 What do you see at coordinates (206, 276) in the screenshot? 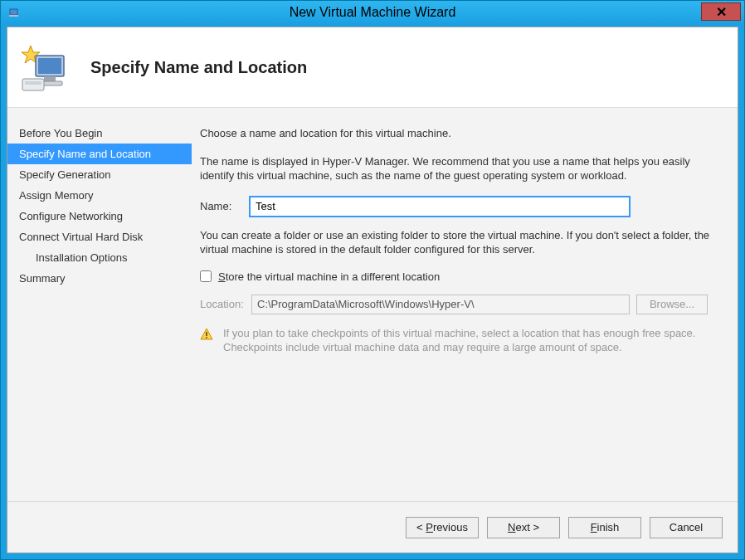
I see `store-checkbox` at bounding box center [206, 276].